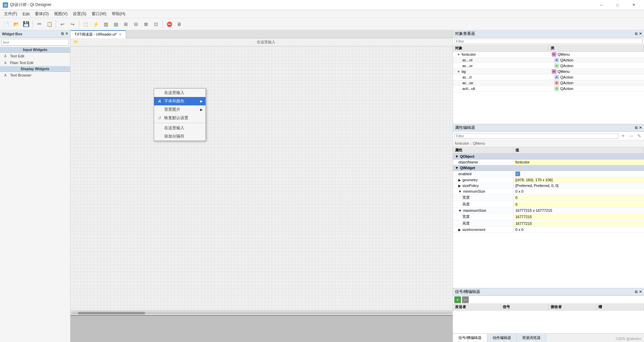  Describe the element at coordinates (601, 5) in the screenshot. I see `minimize-button: ─` at that location.